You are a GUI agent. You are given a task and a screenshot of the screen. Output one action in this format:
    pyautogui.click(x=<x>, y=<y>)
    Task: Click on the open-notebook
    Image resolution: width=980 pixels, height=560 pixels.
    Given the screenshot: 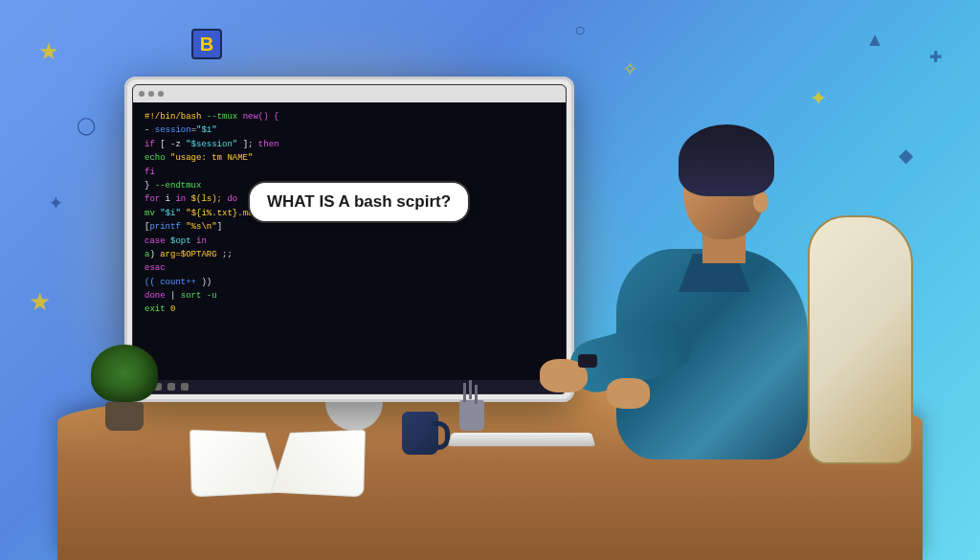 What is the action you would take?
    pyautogui.click(x=278, y=464)
    